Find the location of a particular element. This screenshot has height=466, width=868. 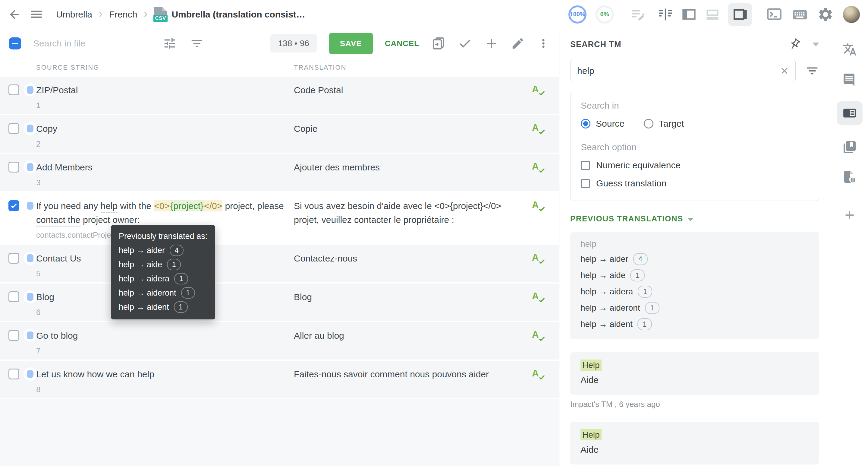

comments-tab is located at coordinates (850, 79).